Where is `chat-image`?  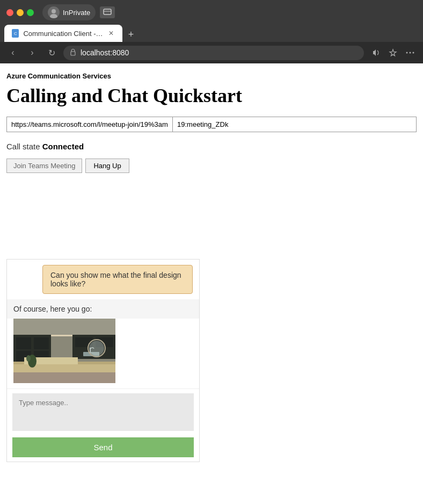 chat-image is located at coordinates (64, 351).